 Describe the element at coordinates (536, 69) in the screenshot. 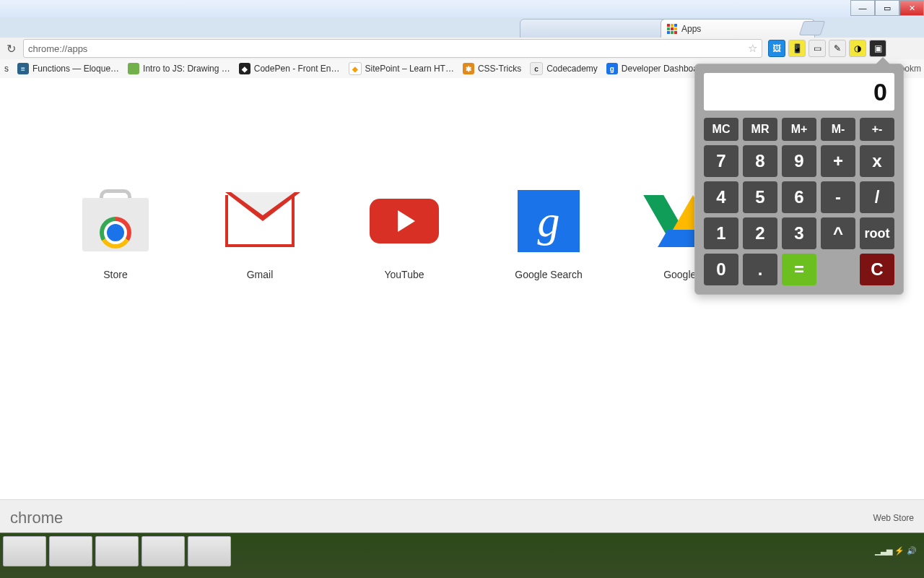

I see `favicon-icon: c` at that location.